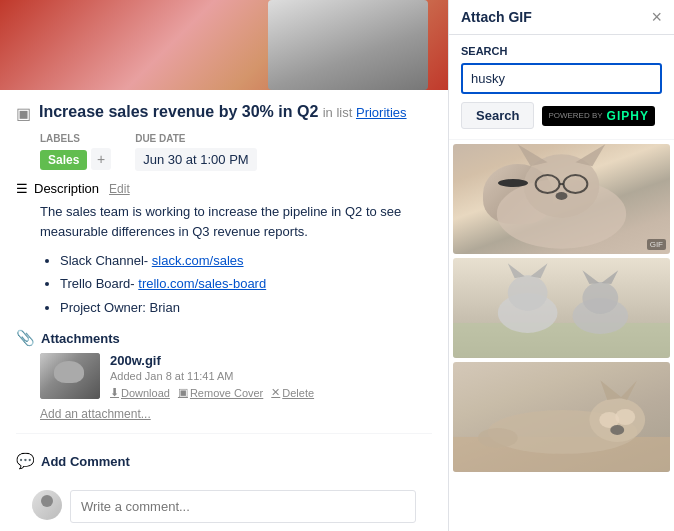  I want to click on comment-section: 💬 Add Comment 🙂 @ ☺ 📎, so click(224, 482).